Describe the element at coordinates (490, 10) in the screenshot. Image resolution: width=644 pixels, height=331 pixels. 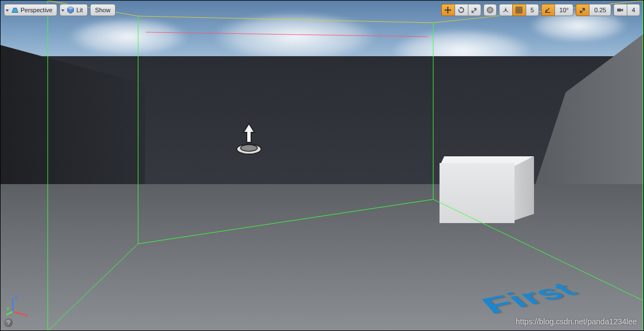
I see `globe-icon` at that location.